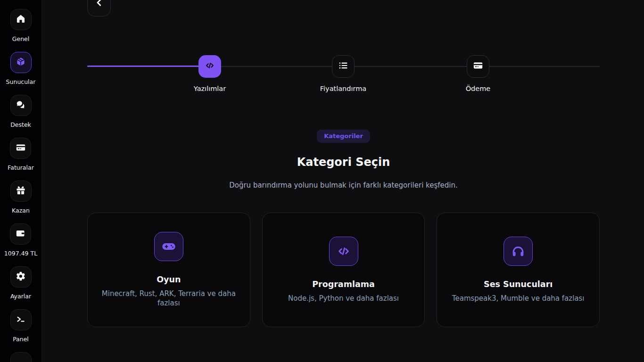 This screenshot has width=644, height=362. What do you see at coordinates (343, 136) in the screenshot?
I see `categories-badge: Kategoriler` at bounding box center [343, 136].